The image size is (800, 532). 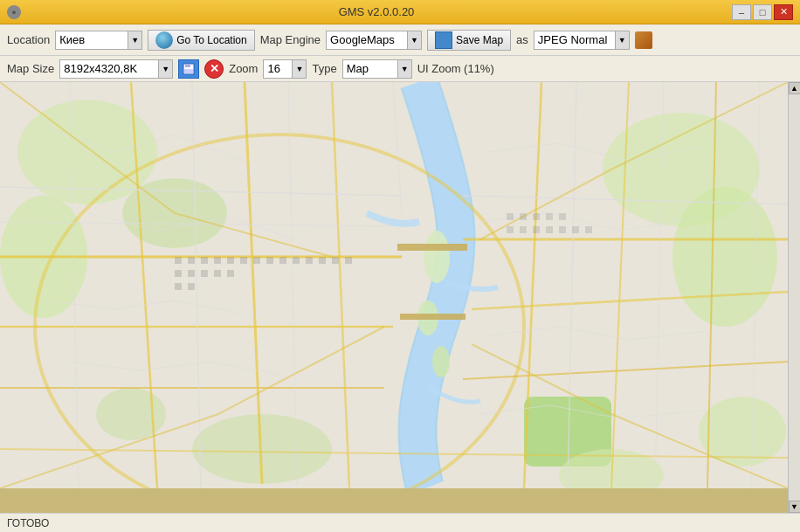 I want to click on cancel-icon-button: ✕, so click(x=214, y=69).